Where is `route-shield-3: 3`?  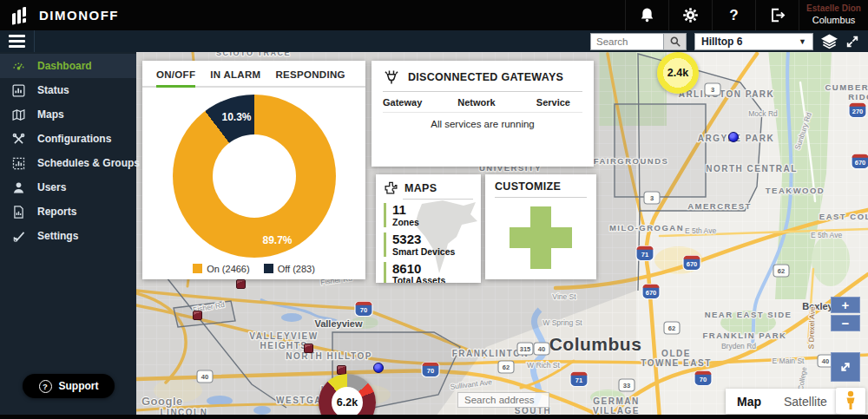 route-shield-3: 3 is located at coordinates (713, 89).